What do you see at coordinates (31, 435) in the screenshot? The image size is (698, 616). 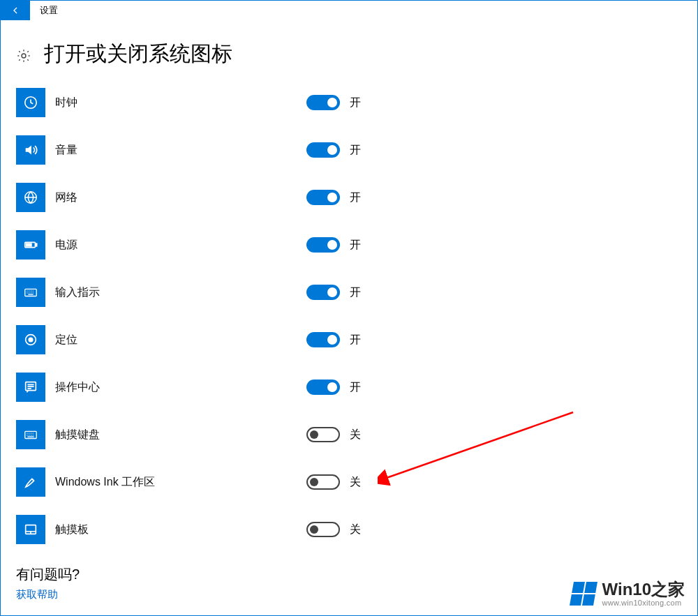 I see `touchkb-icon` at bounding box center [31, 435].